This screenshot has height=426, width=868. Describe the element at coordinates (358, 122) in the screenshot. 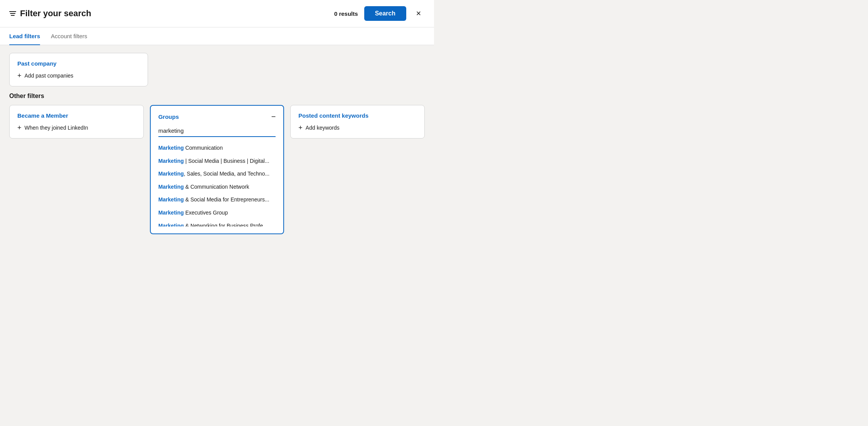

I see `posted-keywords-card: Posted content keywords + Add keywords` at that location.